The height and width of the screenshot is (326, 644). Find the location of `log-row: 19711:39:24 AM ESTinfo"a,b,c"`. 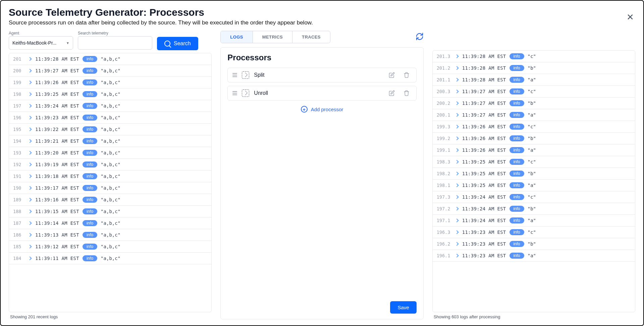

log-row: 19711:39:24 AM ESTinfo"a,b,c" is located at coordinates (110, 106).